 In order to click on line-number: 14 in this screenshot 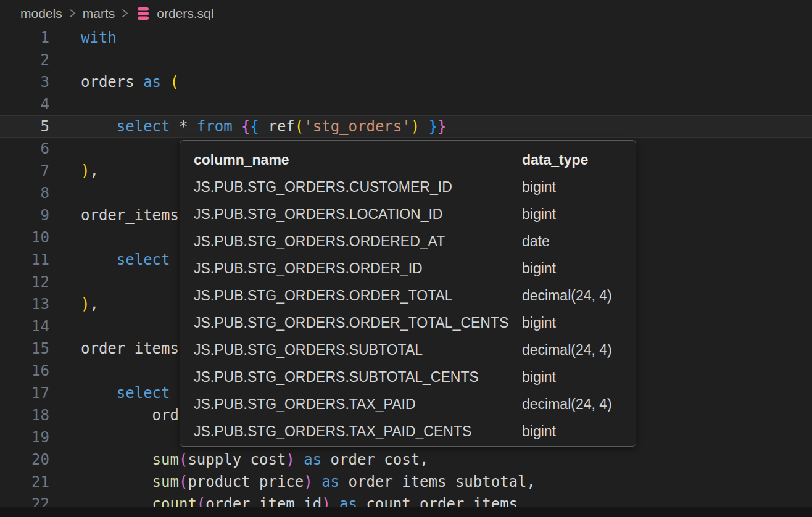, I will do `click(25, 326)`.